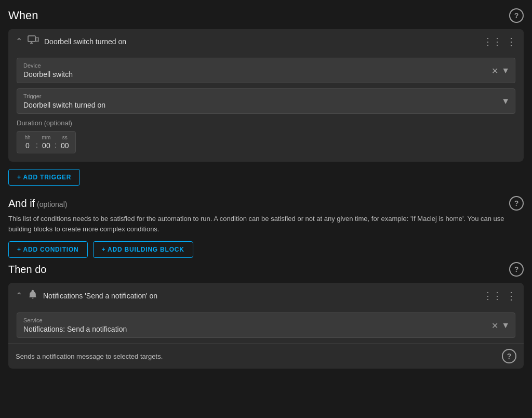 The width and height of the screenshot is (532, 418). Describe the element at coordinates (495, 325) in the screenshot. I see `service-clear-icon: ✕` at that location.